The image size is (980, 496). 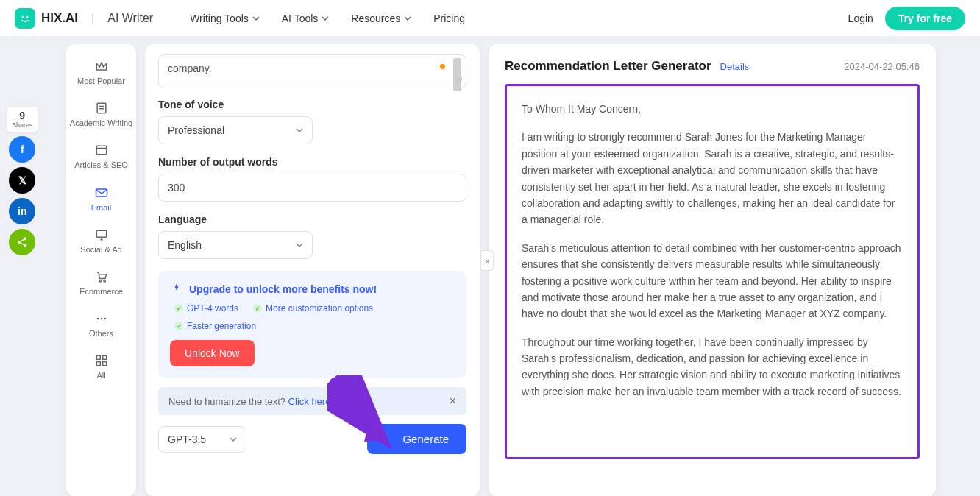 I want to click on model-value: GPT-3.5, so click(x=187, y=439).